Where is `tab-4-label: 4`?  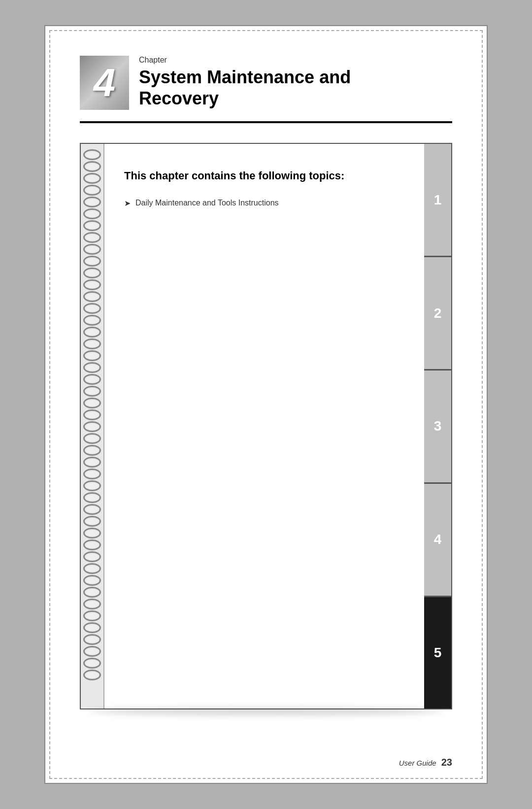 tab-4-label: 4 is located at coordinates (438, 539).